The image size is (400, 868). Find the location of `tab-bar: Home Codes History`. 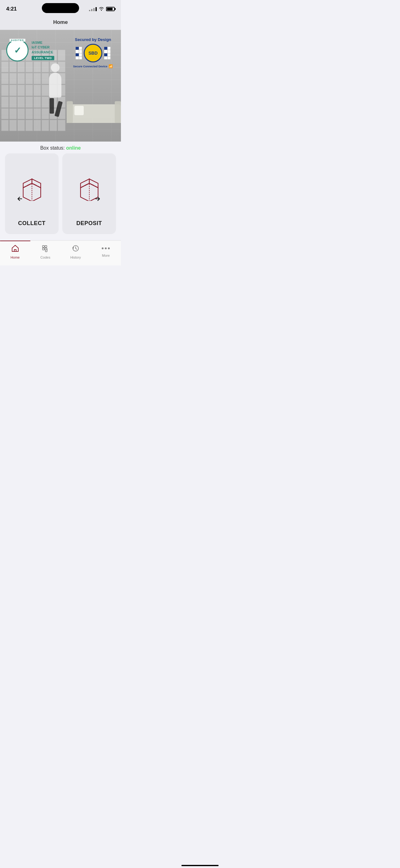

tab-bar: Home Codes History is located at coordinates (61, 253).